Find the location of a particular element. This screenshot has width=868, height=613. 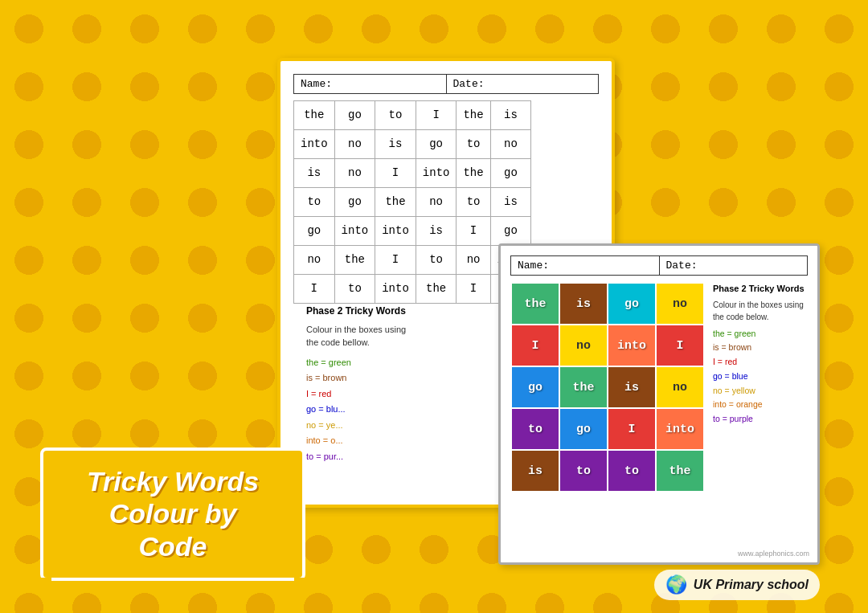

code-I: I = red is located at coordinates (362, 394).